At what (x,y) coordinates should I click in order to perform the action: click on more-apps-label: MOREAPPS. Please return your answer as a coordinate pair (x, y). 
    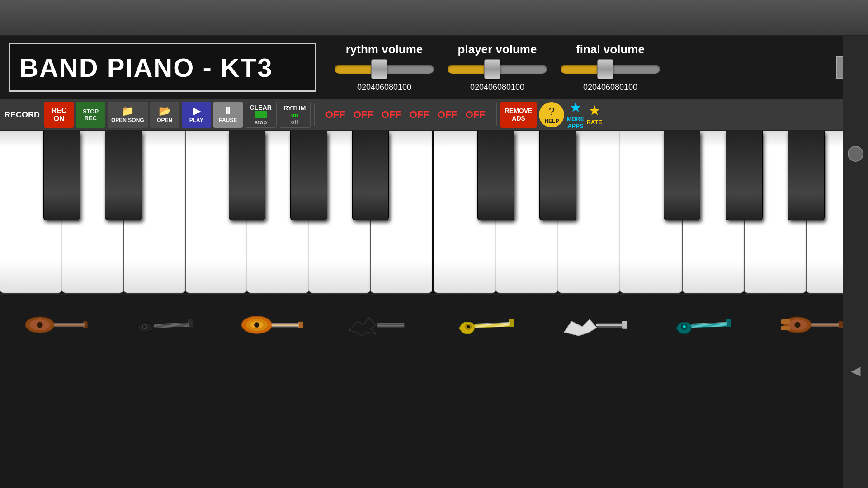
    Looking at the image, I should click on (575, 122).